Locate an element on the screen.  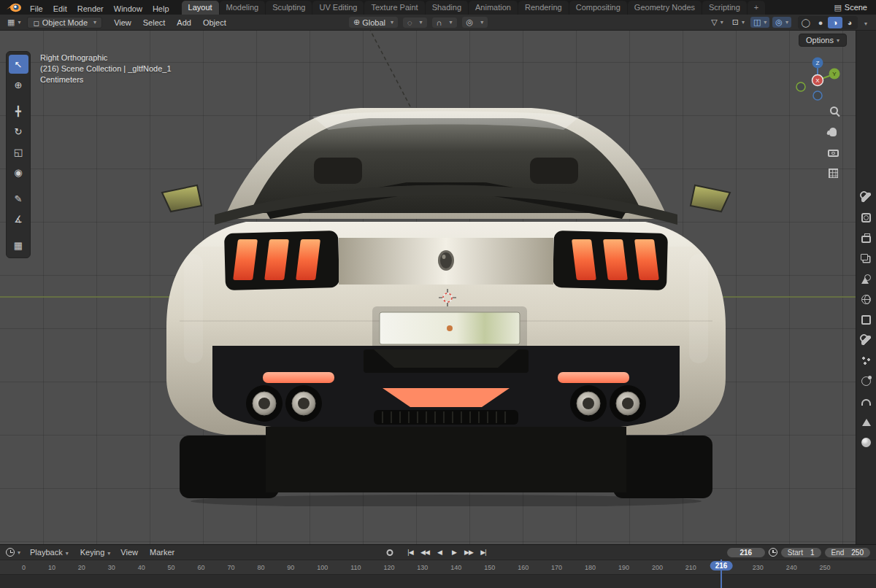
workspace-tab: Rendering is located at coordinates (543, 7).